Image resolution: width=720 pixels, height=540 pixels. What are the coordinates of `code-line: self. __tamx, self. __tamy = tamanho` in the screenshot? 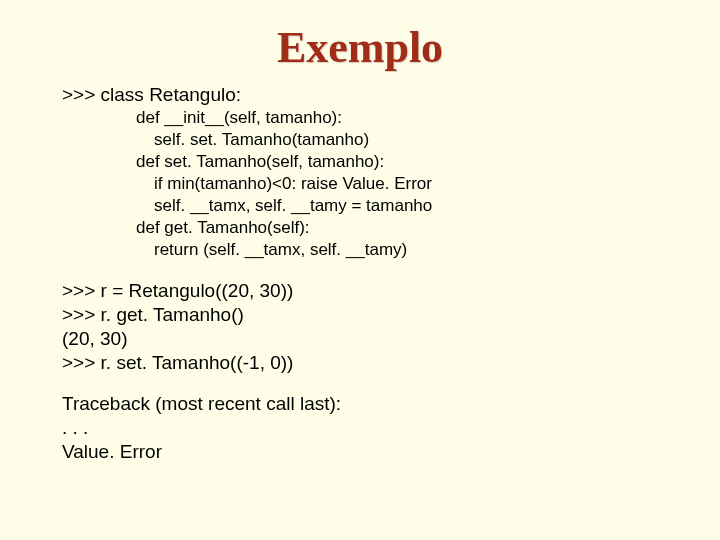 It's located at (360, 206).